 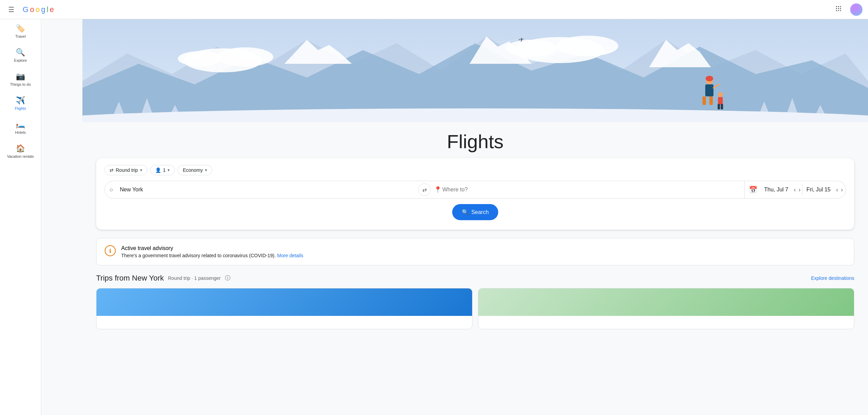 What do you see at coordinates (21, 100) in the screenshot?
I see `flights-icon: ✈️` at bounding box center [21, 100].